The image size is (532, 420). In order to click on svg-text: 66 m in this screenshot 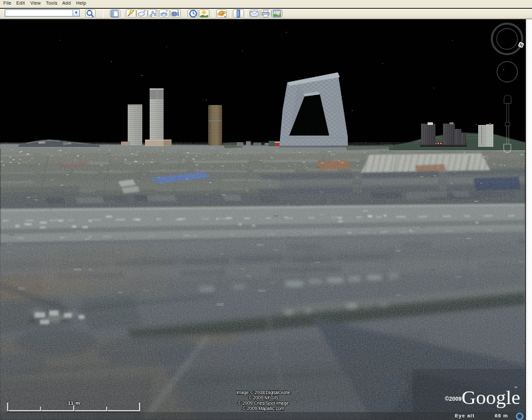, I will do `click(501, 416)`.